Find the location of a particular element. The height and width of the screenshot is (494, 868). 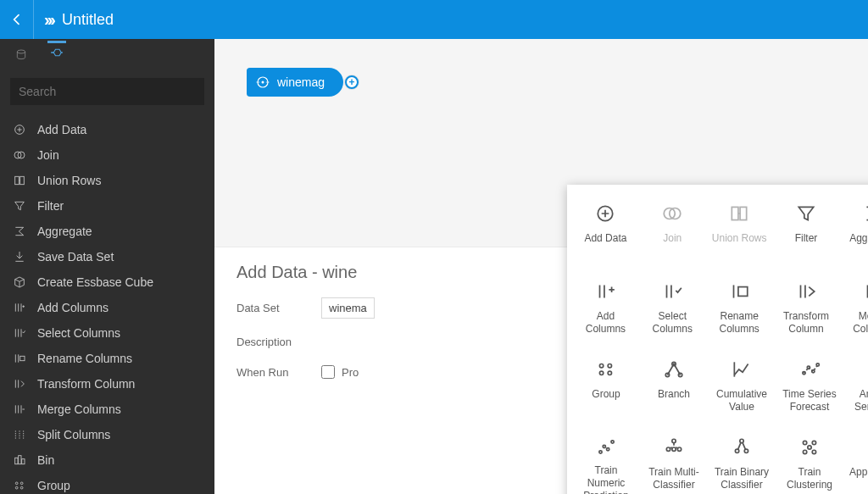

step-label: Rename Columns is located at coordinates (739, 323).